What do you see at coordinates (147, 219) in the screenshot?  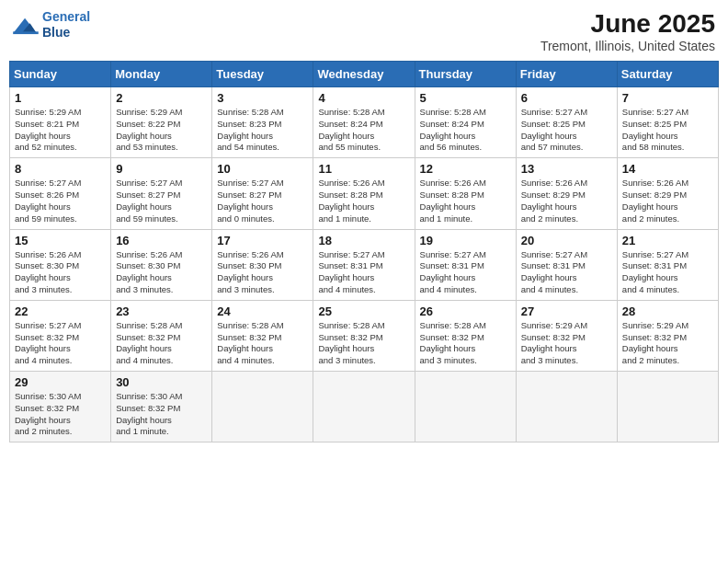 I see `daylight-value: and 59 minutes.` at bounding box center [147, 219].